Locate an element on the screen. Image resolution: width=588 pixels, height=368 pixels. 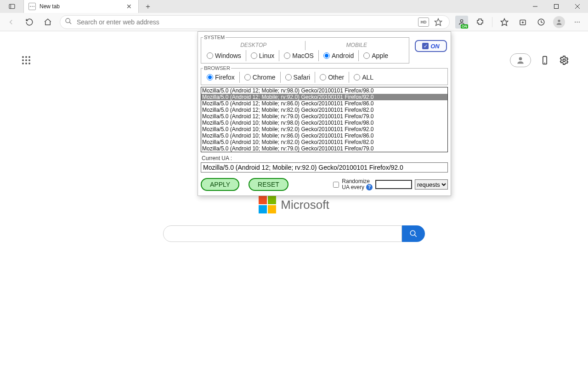
collections-button is located at coordinates (523, 22).